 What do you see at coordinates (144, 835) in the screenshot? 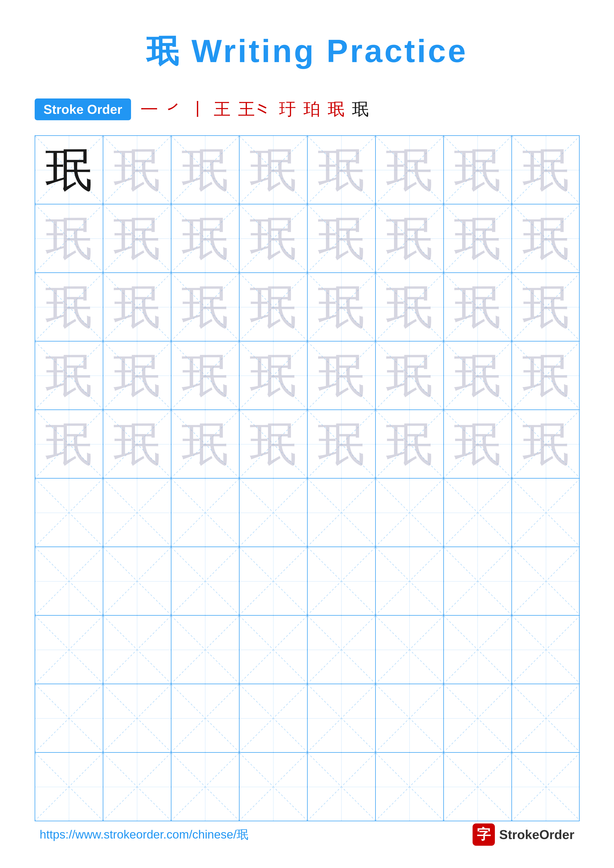
I see `footer-url: https://www.strokeorder.com/chinese/珉` at bounding box center [144, 835].